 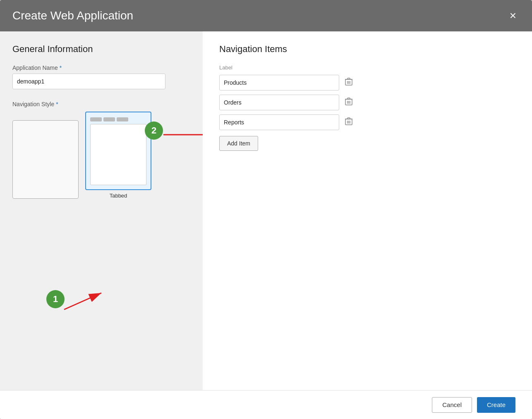 I want to click on cancel-button: Cancel, so click(x=452, y=405).